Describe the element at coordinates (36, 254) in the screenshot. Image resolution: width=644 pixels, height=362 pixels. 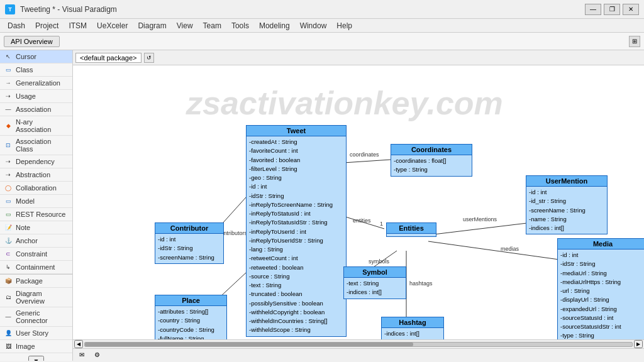
I see `sidebar-item-constraint: ⊂ Constraint` at that location.